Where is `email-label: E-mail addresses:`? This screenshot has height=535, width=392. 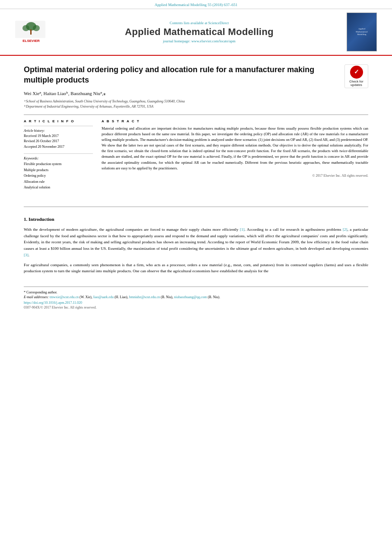 email-label: E-mail addresses: is located at coordinates (37, 297).